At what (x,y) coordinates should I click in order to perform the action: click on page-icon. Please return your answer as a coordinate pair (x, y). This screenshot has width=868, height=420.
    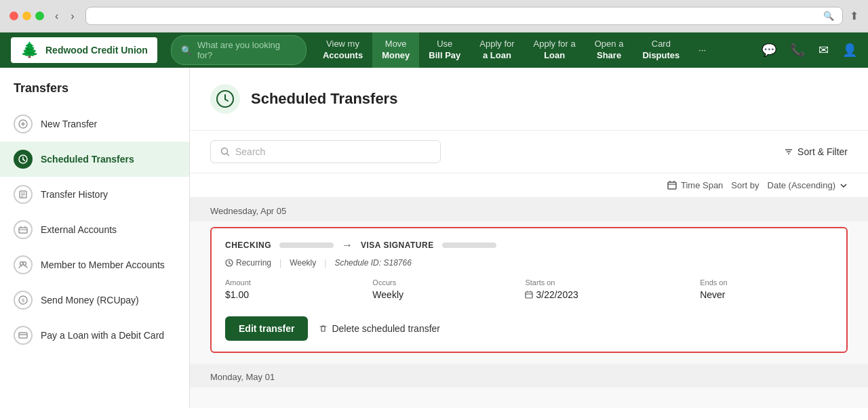
    Looking at the image, I should click on (225, 99).